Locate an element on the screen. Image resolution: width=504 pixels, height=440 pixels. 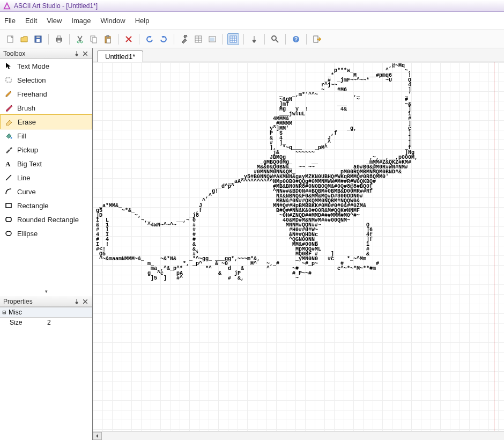
eraser-icon is located at coordinates (9, 122).